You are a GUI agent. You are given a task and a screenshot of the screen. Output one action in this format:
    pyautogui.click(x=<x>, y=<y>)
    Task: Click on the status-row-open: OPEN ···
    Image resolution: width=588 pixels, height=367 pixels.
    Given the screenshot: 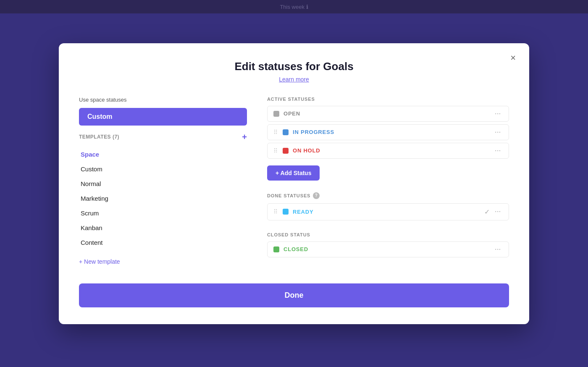 What is the action you would take?
    pyautogui.click(x=388, y=114)
    